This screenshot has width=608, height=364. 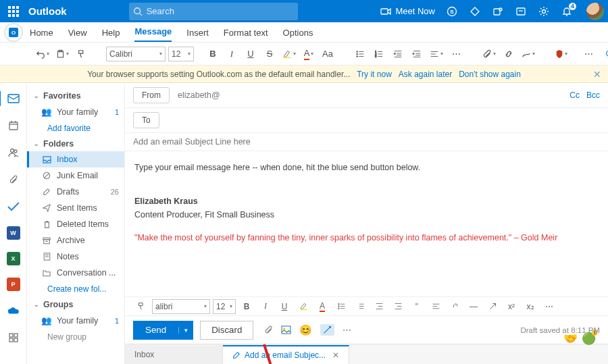 What do you see at coordinates (14, 284) in the screenshot?
I see `rail-powerpoint-icon: P` at bounding box center [14, 284].